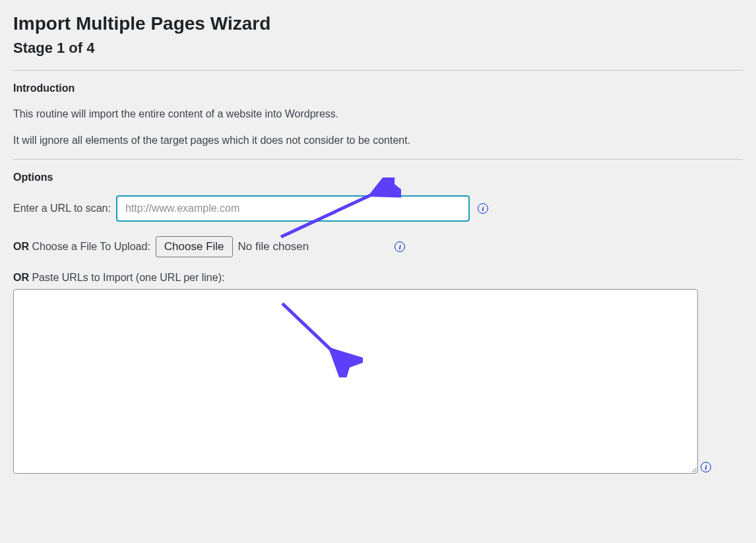  Describe the element at coordinates (194, 247) in the screenshot. I see `choose-file-button: Choose File` at that location.